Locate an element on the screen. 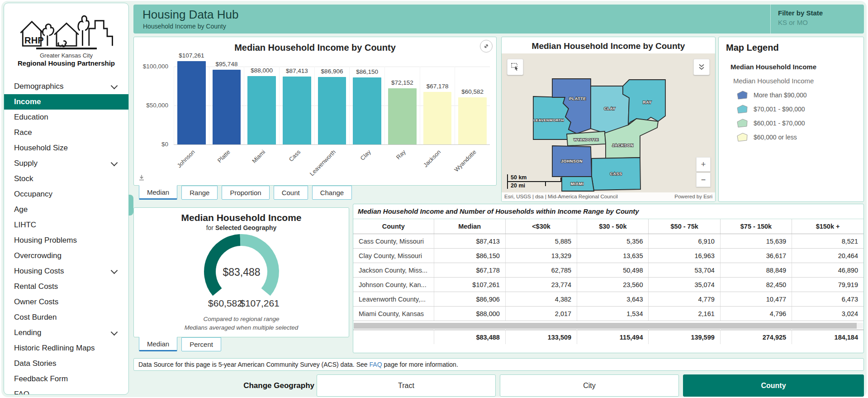 Image resolution: width=868 pixels, height=398 pixels. legend-swatch-icon is located at coordinates (742, 123).